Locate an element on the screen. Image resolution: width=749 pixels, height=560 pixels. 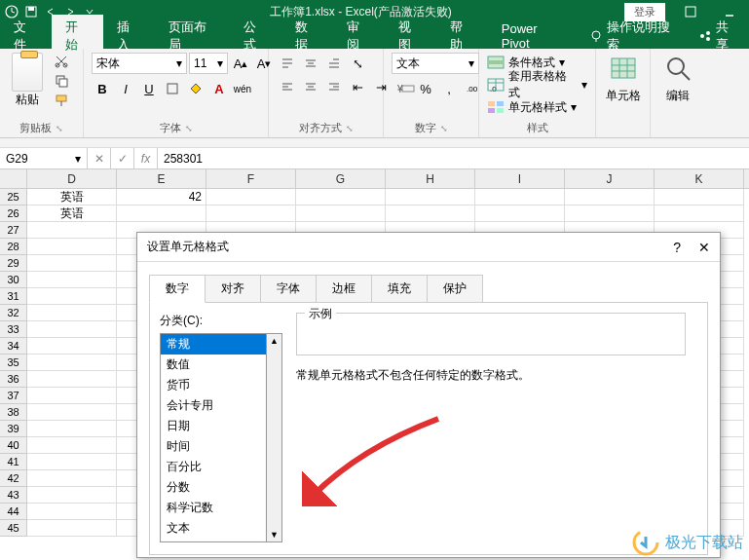
row-header: 38 is located at coordinates (14, 413).